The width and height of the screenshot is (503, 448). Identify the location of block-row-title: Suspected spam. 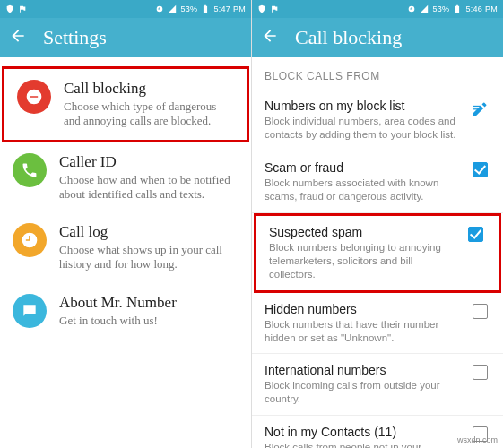
(362, 232).